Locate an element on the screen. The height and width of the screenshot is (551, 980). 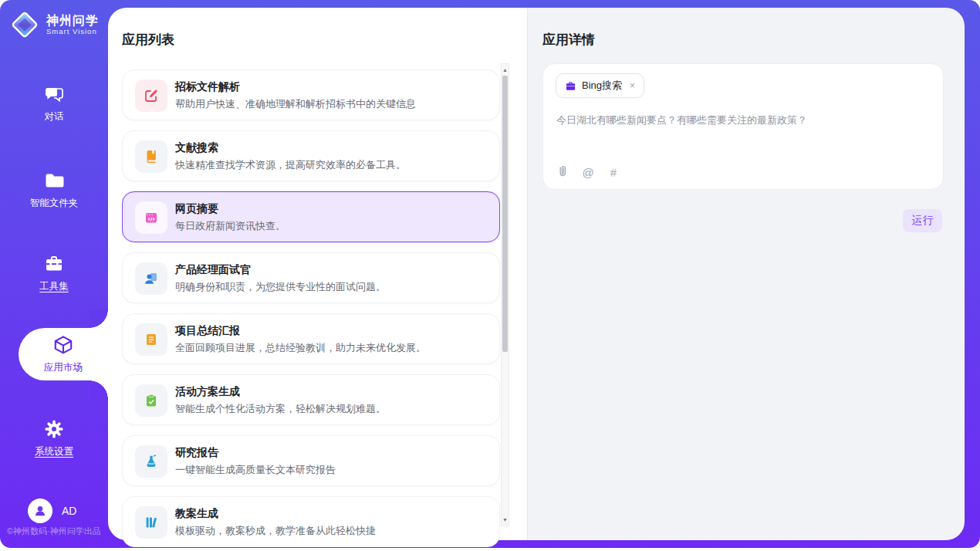
briefcase-icon is located at coordinates (571, 86).